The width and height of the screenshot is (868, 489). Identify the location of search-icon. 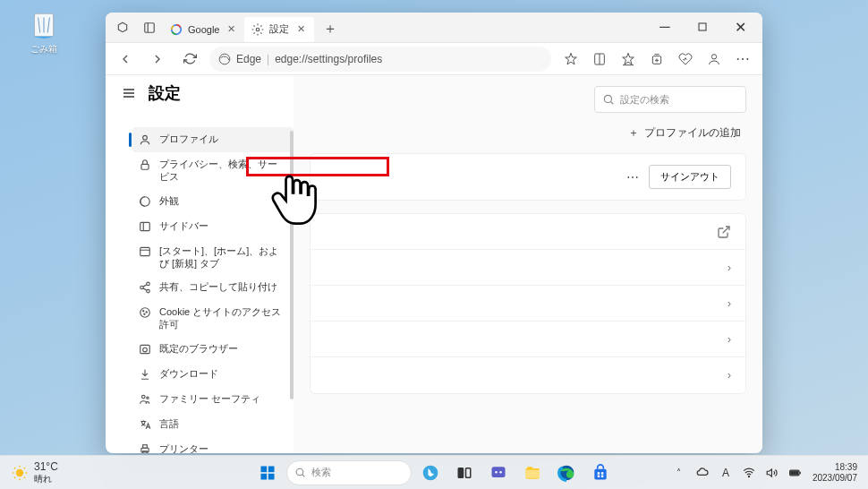
(608, 99).